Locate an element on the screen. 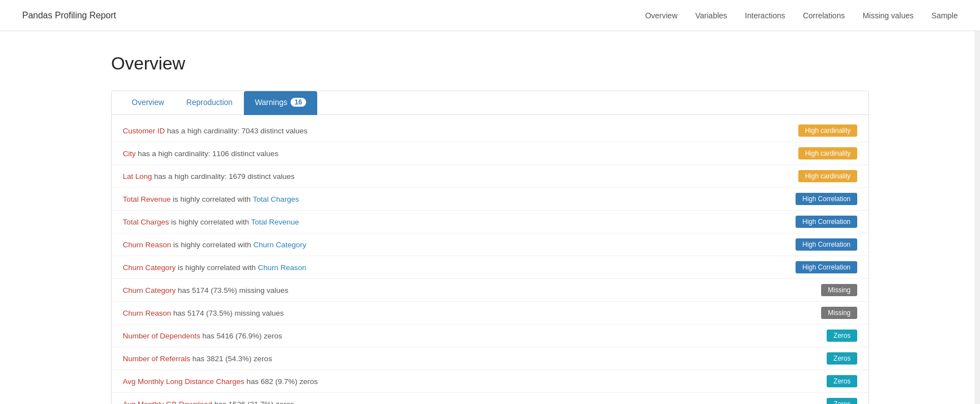 This screenshot has height=404, width=980. warning-field-link: Lat Long is located at coordinates (138, 177).